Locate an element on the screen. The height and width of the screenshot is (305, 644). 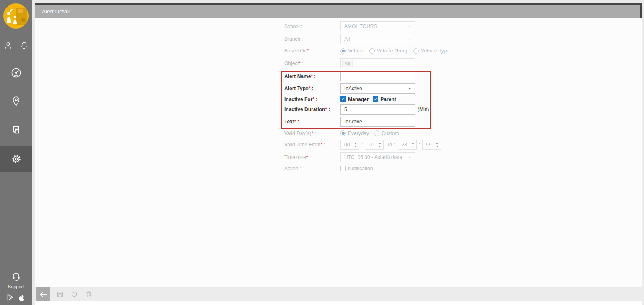
row-based-on: Based On*: Vehicle Vehicle Group Vehicle… is located at coordinates (369, 51).